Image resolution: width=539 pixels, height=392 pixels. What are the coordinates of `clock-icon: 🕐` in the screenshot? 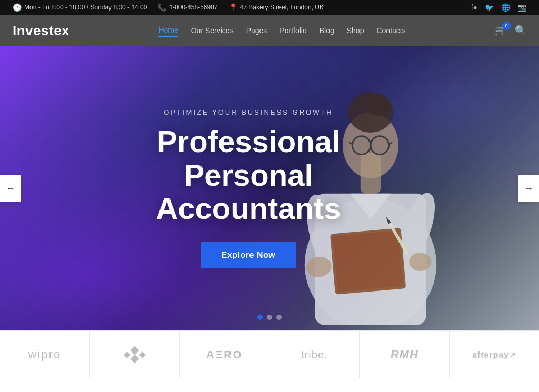 It's located at (17, 7).